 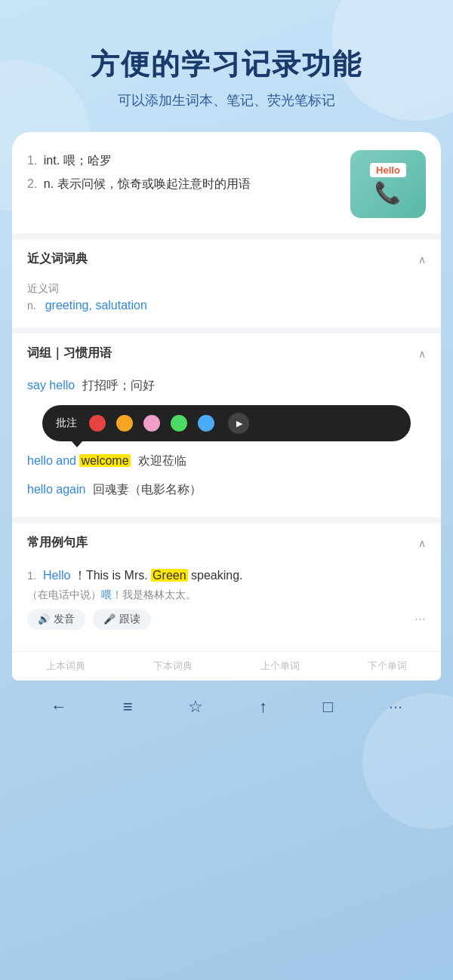 I want to click on nav-next-word: 下个单词, so click(x=387, y=666).